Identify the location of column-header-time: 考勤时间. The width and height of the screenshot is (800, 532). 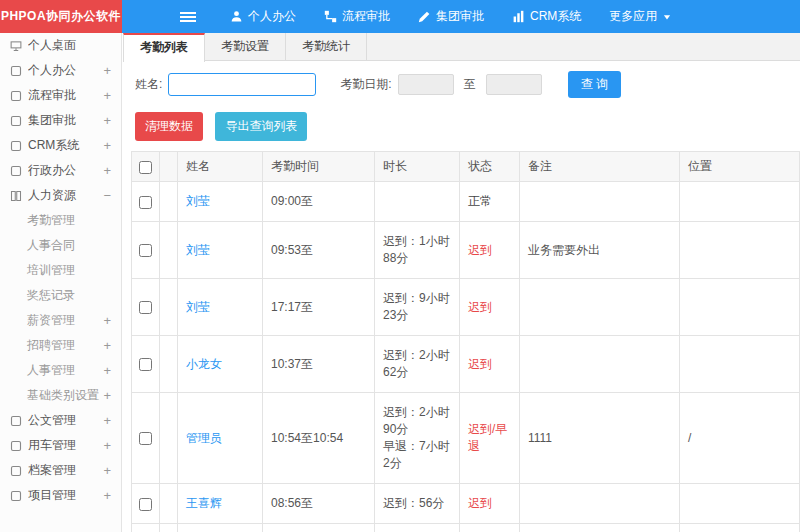
(319, 167).